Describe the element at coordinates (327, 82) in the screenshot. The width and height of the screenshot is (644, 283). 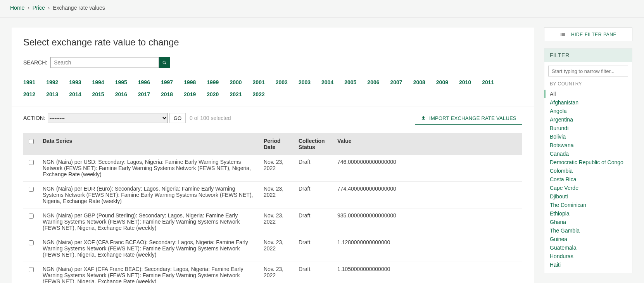
I see `year-link: 2004` at that location.